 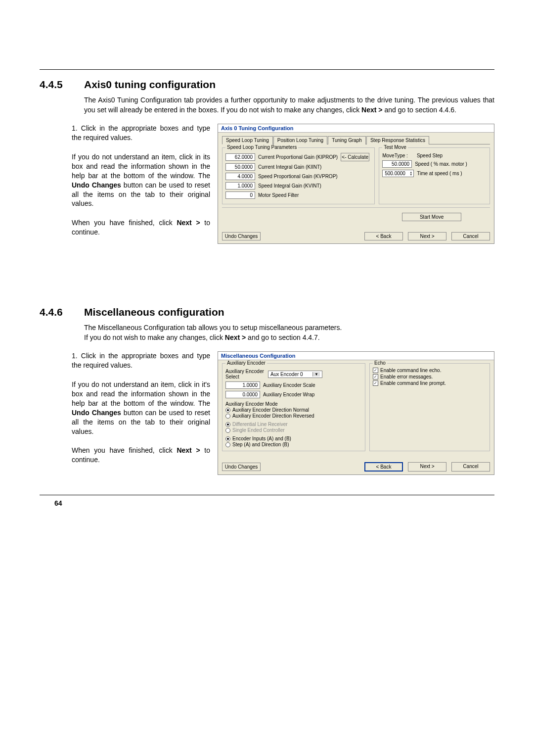 I want to click on section-title: Axis0 tuning configuration, so click(x=150, y=85).